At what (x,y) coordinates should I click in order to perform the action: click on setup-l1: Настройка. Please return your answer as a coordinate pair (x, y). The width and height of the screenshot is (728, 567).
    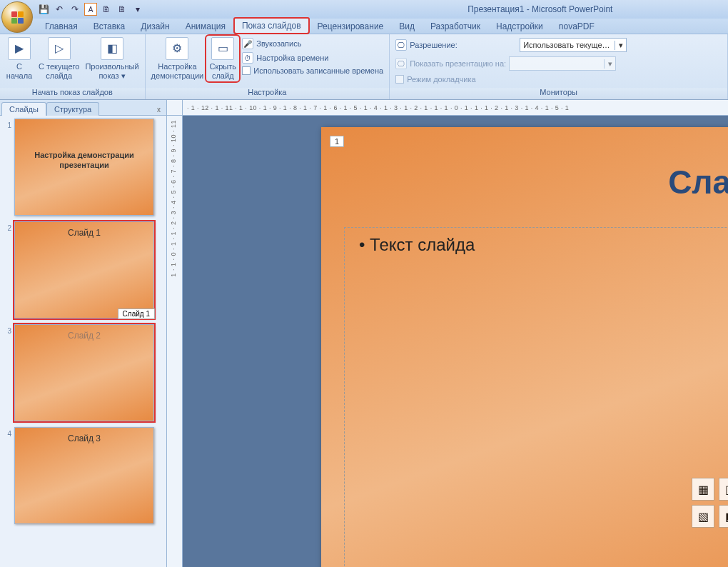
    Looking at the image, I should click on (177, 66).